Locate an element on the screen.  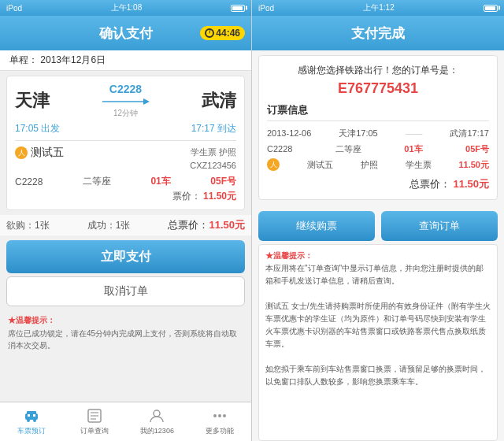
tab-more: 更多功能 is located at coordinates (220, 422).